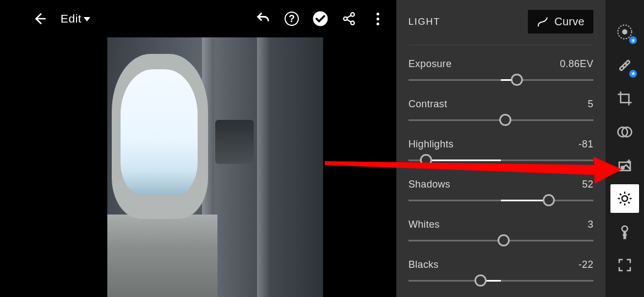  I want to click on slider-label: Blacks, so click(424, 265).